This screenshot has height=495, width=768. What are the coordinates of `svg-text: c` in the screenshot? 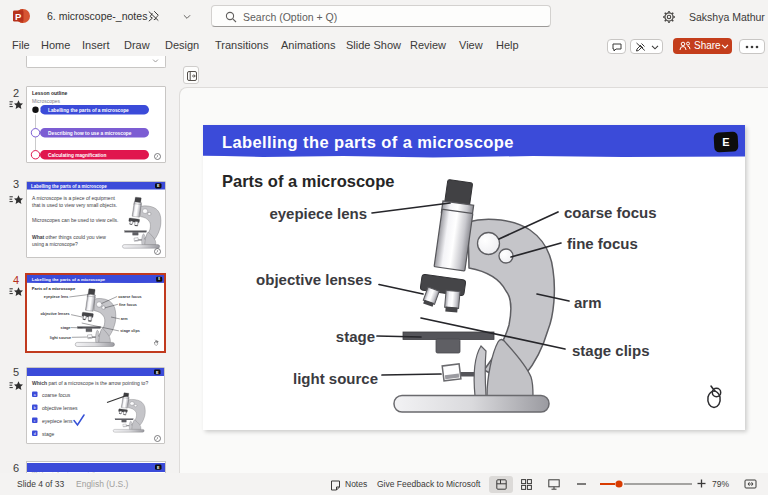 It's located at (35, 421).